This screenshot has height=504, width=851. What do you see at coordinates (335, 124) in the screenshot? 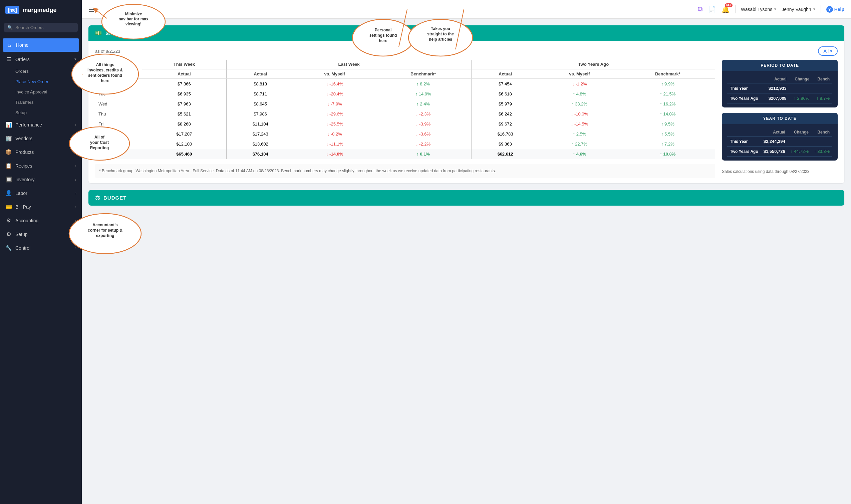
I see `lw-vs: ↓ -25.5%` at bounding box center [335, 124].